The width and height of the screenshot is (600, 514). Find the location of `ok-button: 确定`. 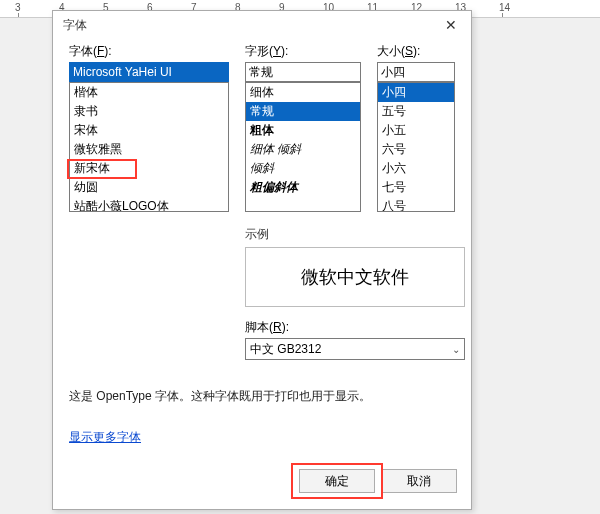

ok-button: 确定 is located at coordinates (337, 481).